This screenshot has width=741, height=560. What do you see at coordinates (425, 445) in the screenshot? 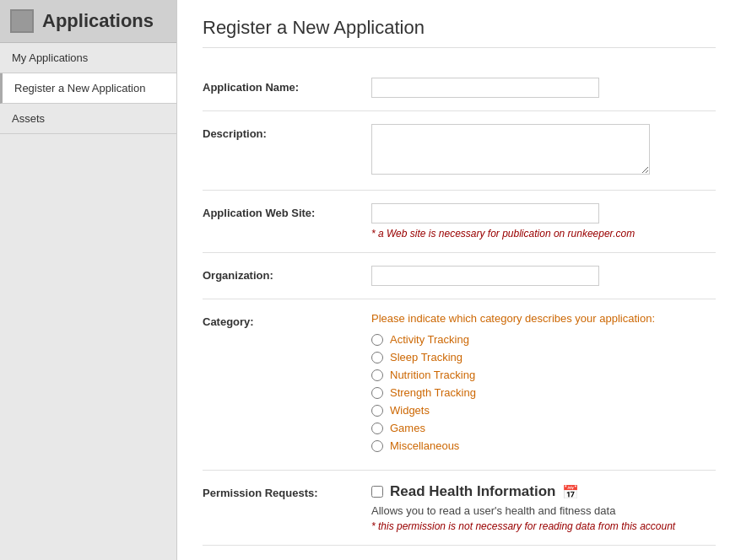
I see `category-radio-label: Miscellaneous` at bounding box center [425, 445].